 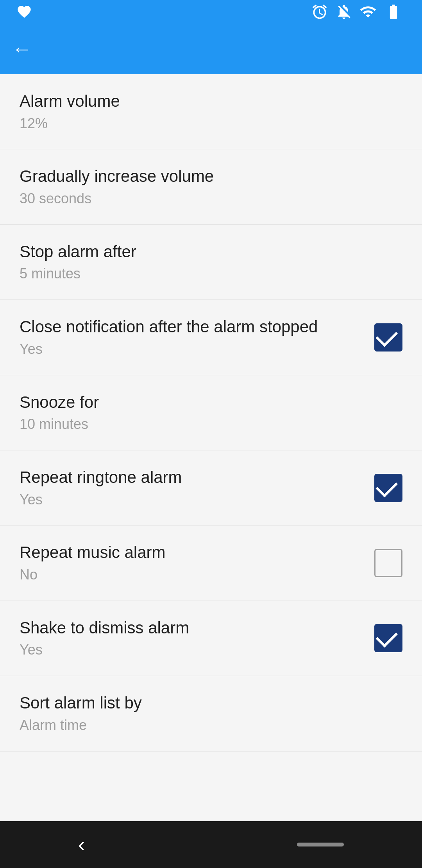 What do you see at coordinates (344, 12) in the screenshot?
I see `bell-muted-icon` at bounding box center [344, 12].